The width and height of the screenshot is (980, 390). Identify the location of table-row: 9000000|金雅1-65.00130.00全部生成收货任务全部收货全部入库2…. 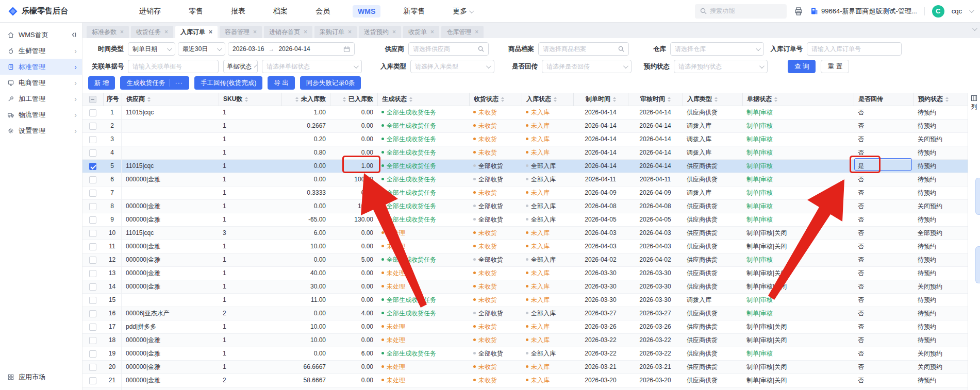
(525, 220).